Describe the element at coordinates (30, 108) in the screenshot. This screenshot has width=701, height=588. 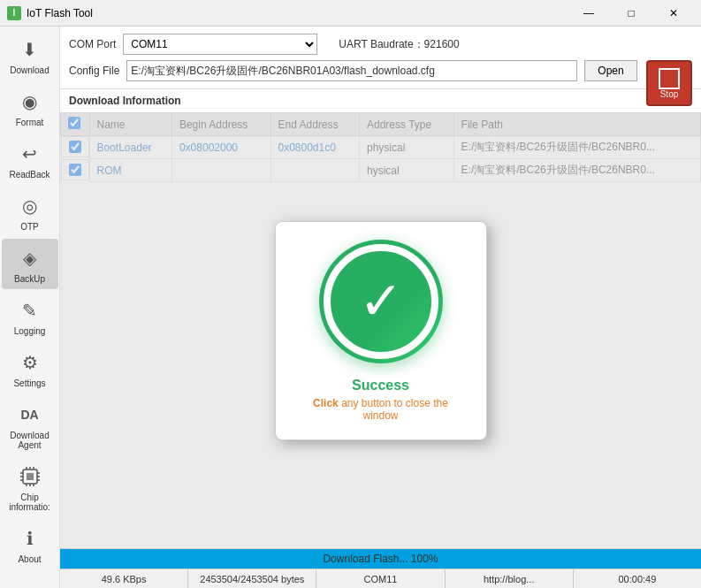
I see `sidebar-item-format: ◉ Format` at that location.